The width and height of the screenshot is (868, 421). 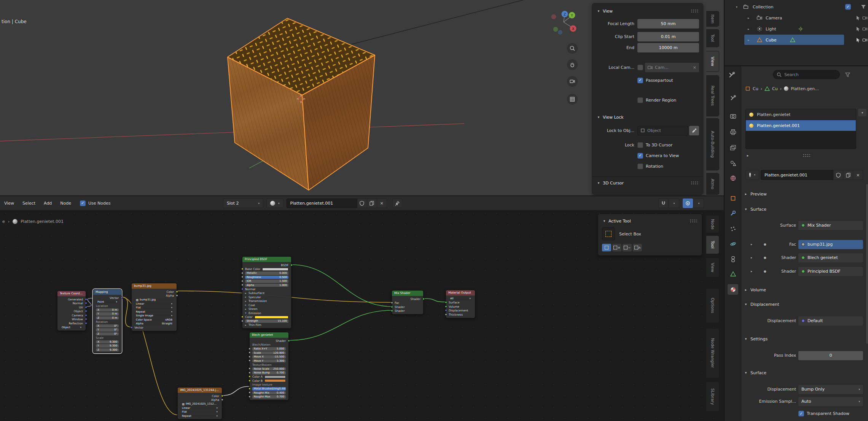 I want to click on clear-icon: ×, so click(x=695, y=68).